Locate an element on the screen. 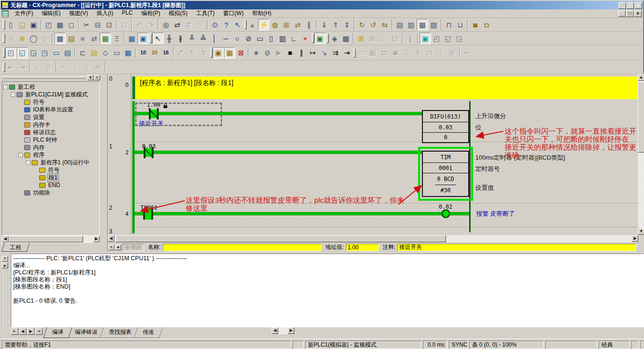  action-block-icon: ⊞ is located at coordinates (452, 53).